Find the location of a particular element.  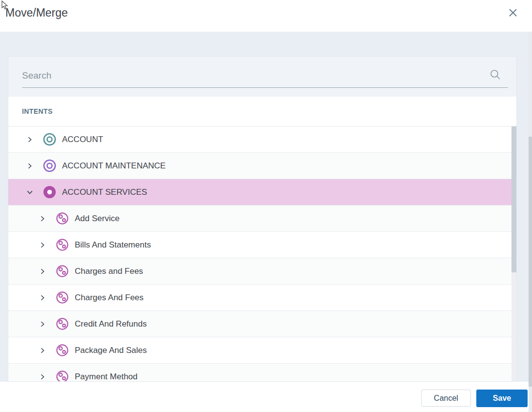

mouse-cursor-icon is located at coordinates (5, 6).